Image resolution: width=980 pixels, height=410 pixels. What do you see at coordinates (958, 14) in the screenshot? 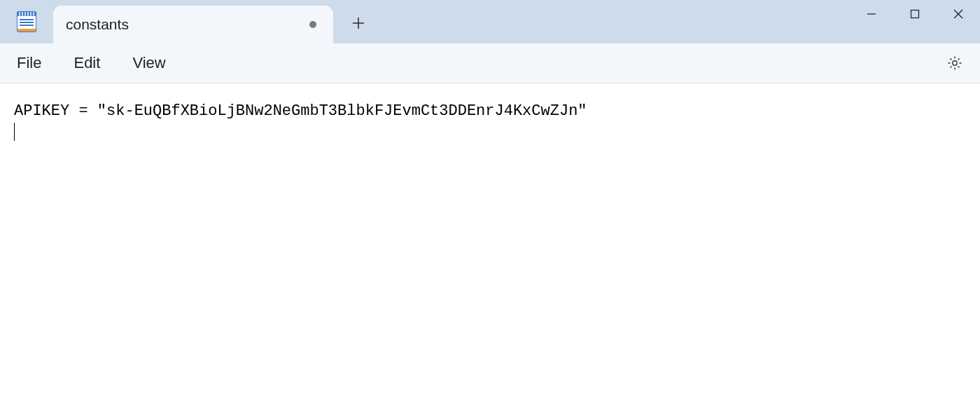
I see `close-icon` at bounding box center [958, 14].